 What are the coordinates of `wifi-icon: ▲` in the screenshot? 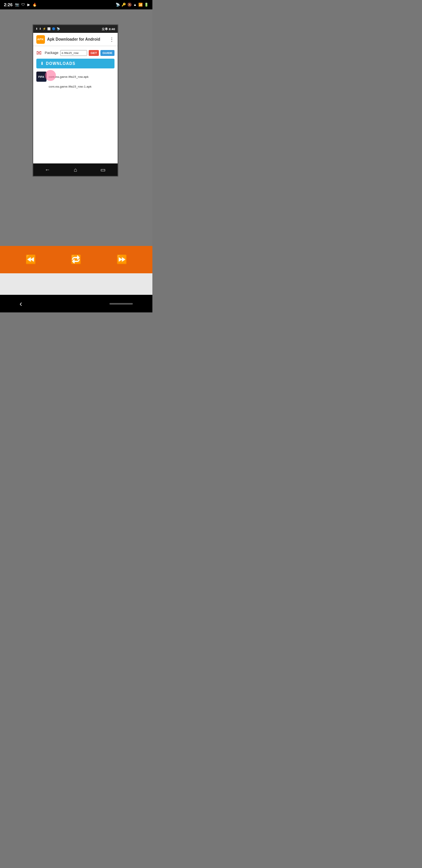 It's located at (135, 5).